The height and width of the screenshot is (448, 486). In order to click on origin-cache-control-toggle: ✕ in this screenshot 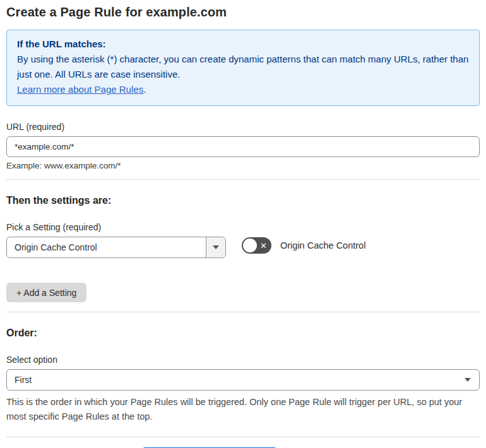, I will do `click(256, 245)`.